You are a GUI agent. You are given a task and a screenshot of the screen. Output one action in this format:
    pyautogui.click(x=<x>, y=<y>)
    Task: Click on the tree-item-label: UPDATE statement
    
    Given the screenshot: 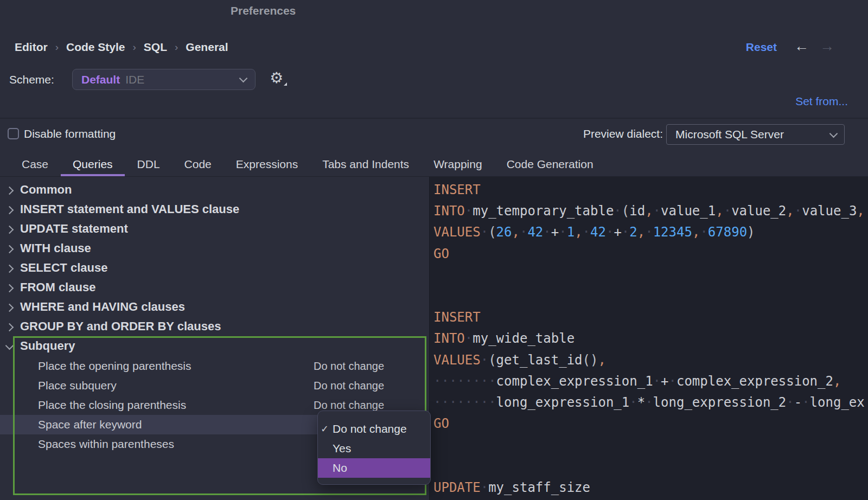 What is the action you would take?
    pyautogui.click(x=74, y=229)
    